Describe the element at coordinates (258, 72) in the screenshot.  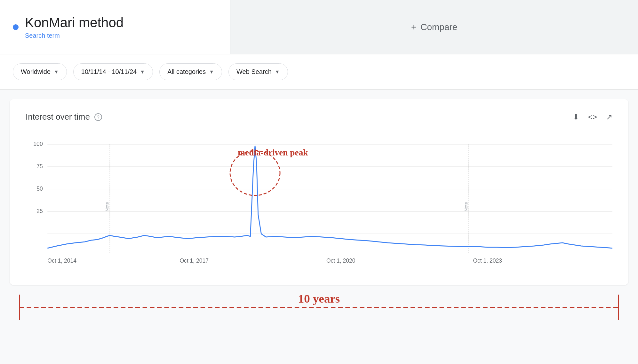
I see `search-type-filter: Web Search ▼` at that location.